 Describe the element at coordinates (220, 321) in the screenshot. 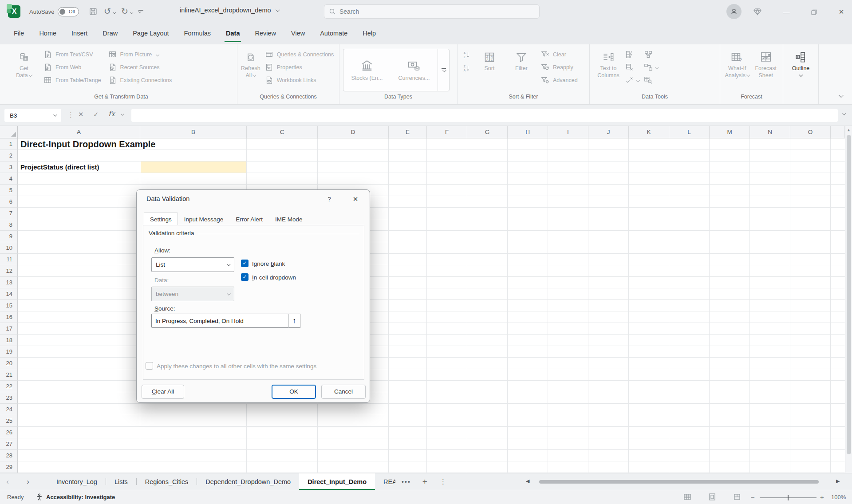

I see `source-input` at that location.